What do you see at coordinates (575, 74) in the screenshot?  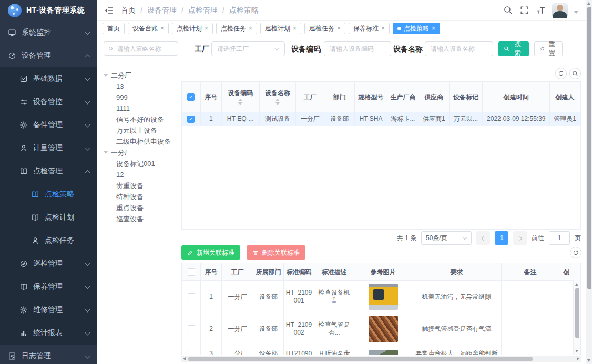 I see `table-zoom-button` at bounding box center [575, 74].